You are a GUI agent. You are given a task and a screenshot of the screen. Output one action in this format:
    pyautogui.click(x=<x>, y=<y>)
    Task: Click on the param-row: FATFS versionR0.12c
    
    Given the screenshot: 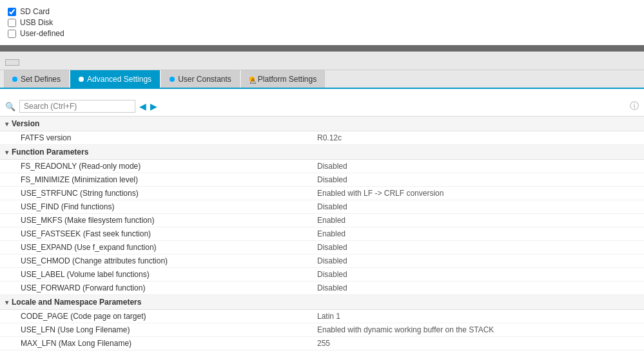 What is the action you would take?
    pyautogui.click(x=322, y=138)
    